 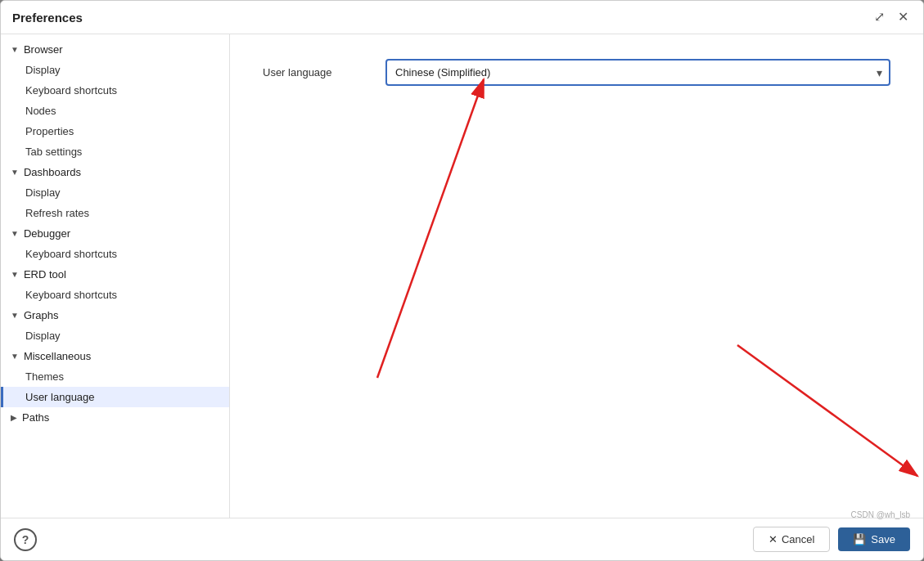 I want to click on chevron-down-icon-erd: ▼, so click(x=15, y=275).